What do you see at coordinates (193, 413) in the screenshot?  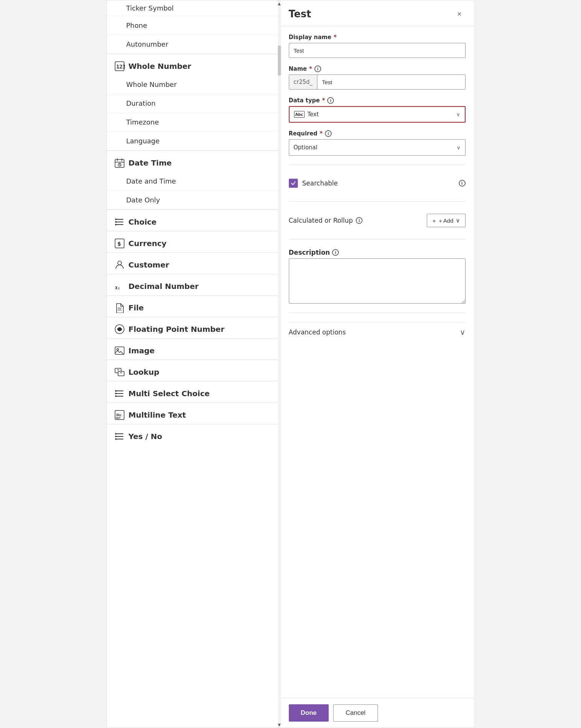 I see `category-multiline: Abc def Multiline Text` at bounding box center [193, 413].